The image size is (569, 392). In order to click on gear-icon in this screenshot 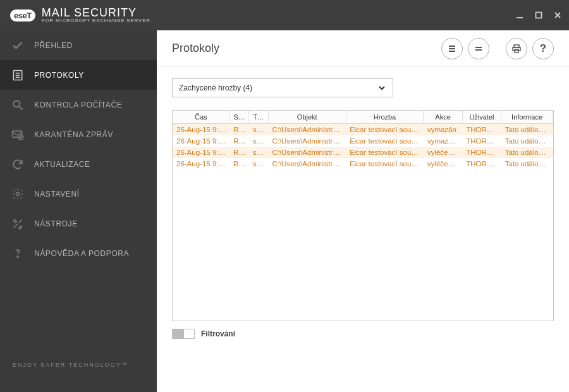, I will do `click(18, 194)`.